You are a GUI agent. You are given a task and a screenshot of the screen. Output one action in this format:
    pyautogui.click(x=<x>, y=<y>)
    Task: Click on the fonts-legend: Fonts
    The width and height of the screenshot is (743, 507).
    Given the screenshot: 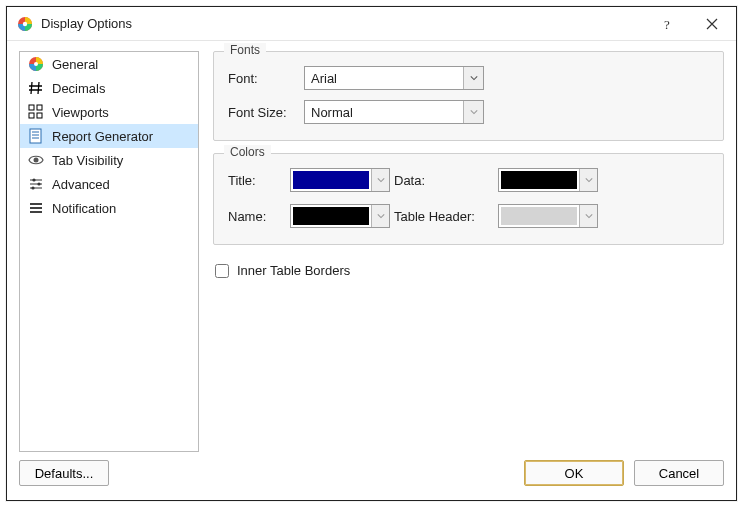 What is the action you would take?
    pyautogui.click(x=245, y=50)
    